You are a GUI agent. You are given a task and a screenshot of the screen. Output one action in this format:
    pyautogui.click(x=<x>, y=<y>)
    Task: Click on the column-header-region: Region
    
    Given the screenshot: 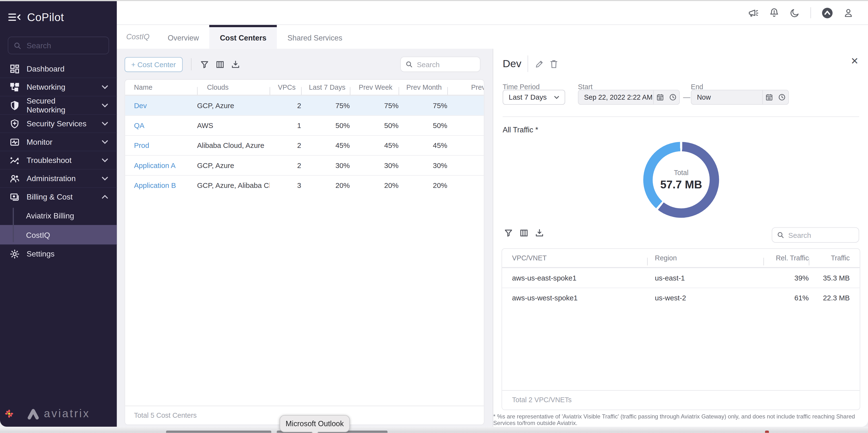 What is the action you would take?
    pyautogui.click(x=705, y=258)
    